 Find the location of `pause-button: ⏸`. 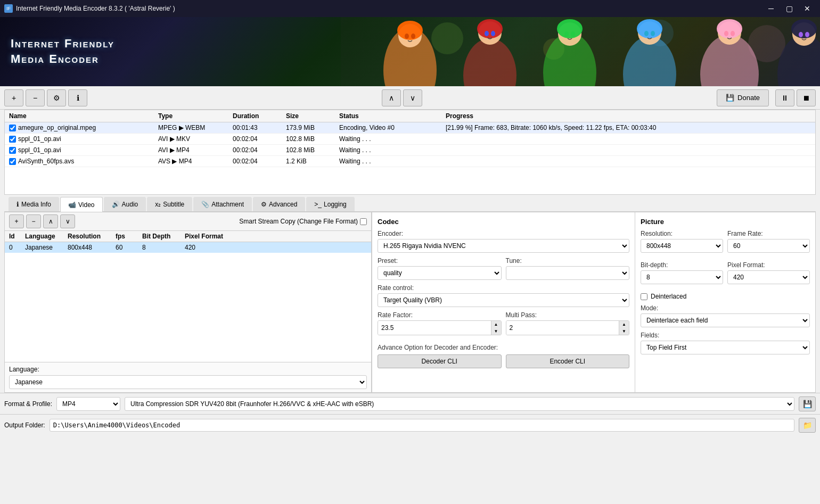

pause-button: ⏸ is located at coordinates (785, 98).